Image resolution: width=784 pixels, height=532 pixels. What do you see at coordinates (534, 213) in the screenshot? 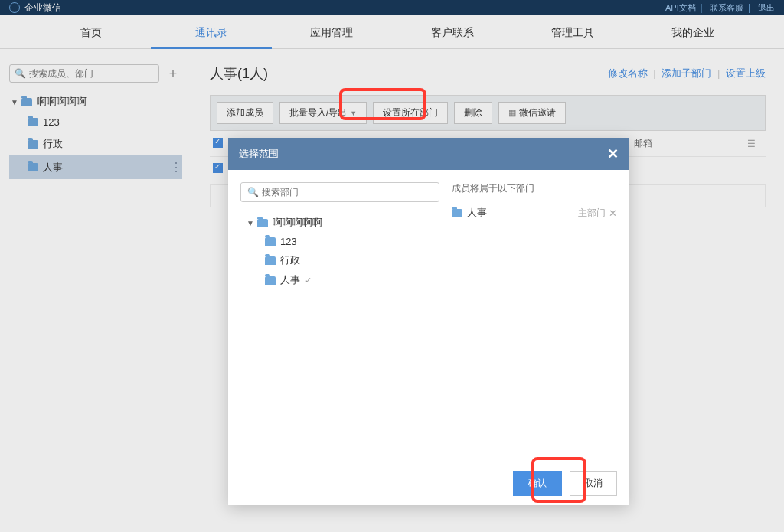
I see `selected-dept-item: 人事 主部门 ✕` at bounding box center [534, 213].